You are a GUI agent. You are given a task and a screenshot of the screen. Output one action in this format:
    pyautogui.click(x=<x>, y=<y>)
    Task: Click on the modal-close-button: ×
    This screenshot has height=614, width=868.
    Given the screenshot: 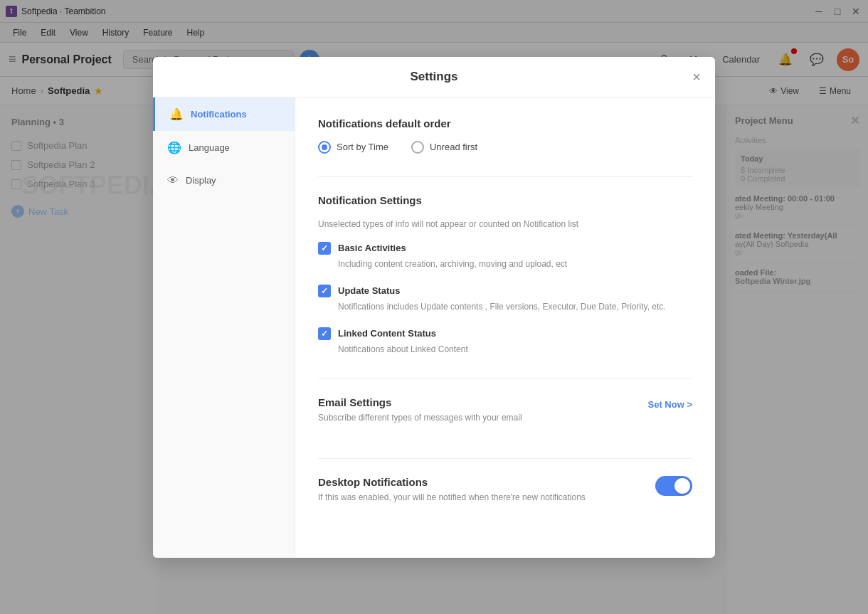 What is the action you would take?
    pyautogui.click(x=697, y=77)
    